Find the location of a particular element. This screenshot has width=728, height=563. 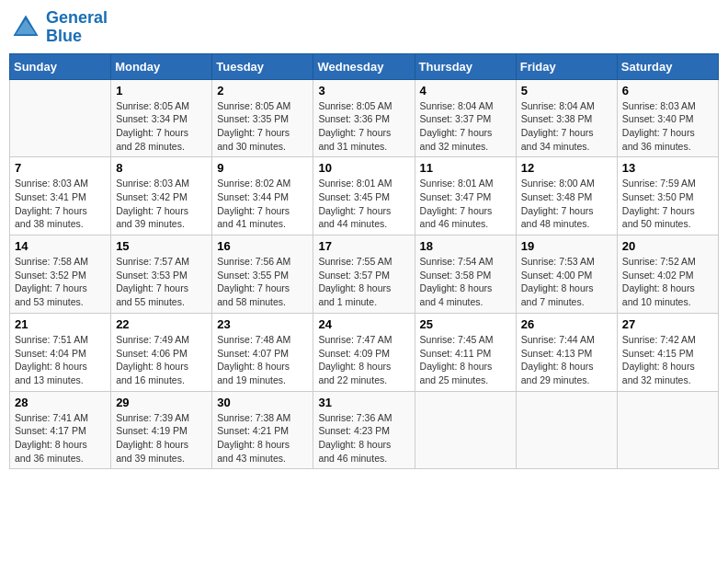

cell-content: Sunrise: 8:05 AMSunset: 3:34 PMDaylight:… is located at coordinates (162, 127).